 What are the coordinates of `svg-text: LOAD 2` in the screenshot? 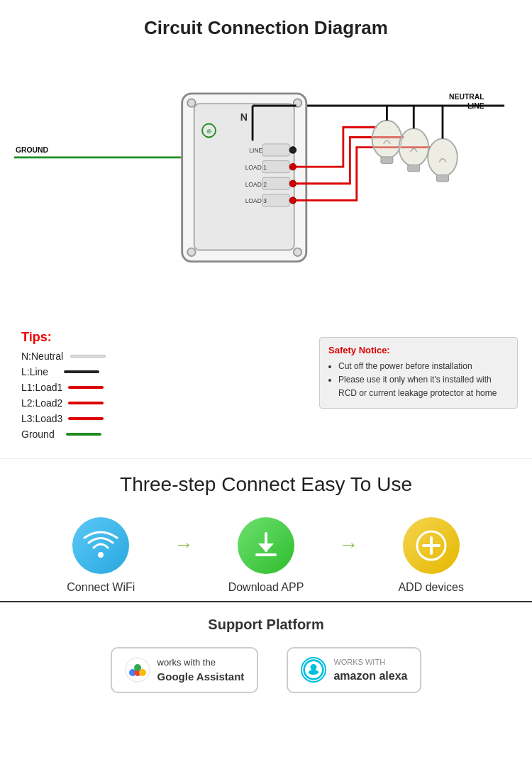 It's located at (257, 184).